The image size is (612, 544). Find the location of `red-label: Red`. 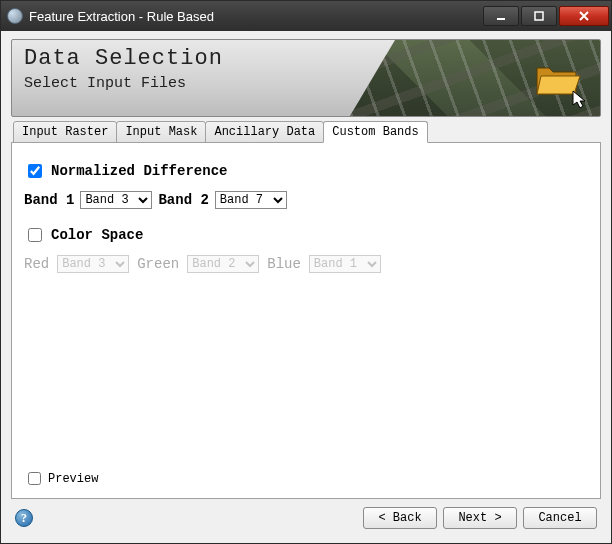

red-label: Red is located at coordinates (36, 264).